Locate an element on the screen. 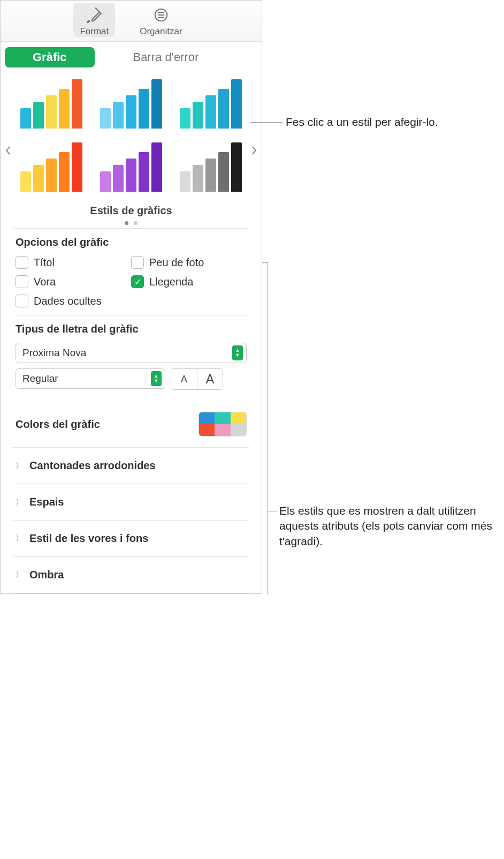  checkbox-checked-icon: ✓ is located at coordinates (138, 282).